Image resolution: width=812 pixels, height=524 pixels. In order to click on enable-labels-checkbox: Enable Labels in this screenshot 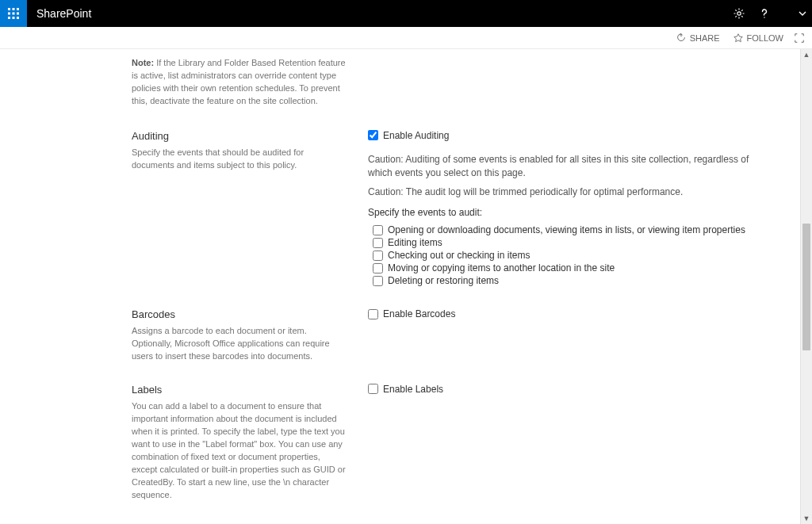, I will do `click(406, 389)`.